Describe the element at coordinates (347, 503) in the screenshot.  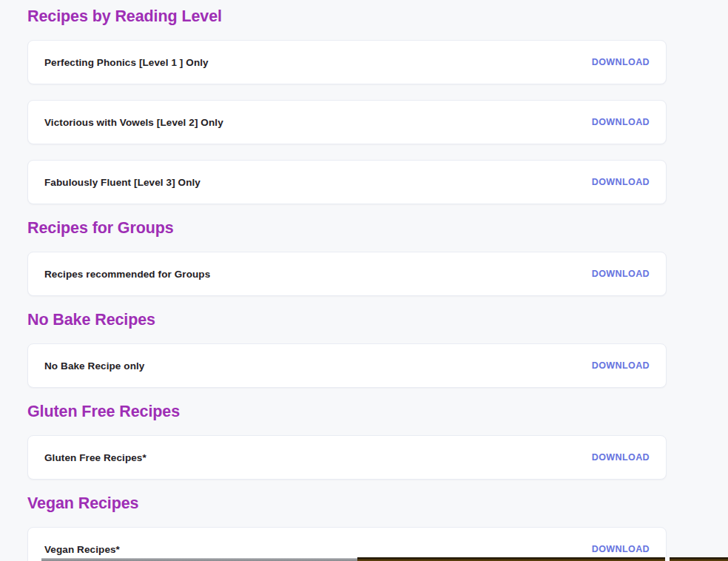
I see `section-heading-vegan: Vegan Recipes` at that location.